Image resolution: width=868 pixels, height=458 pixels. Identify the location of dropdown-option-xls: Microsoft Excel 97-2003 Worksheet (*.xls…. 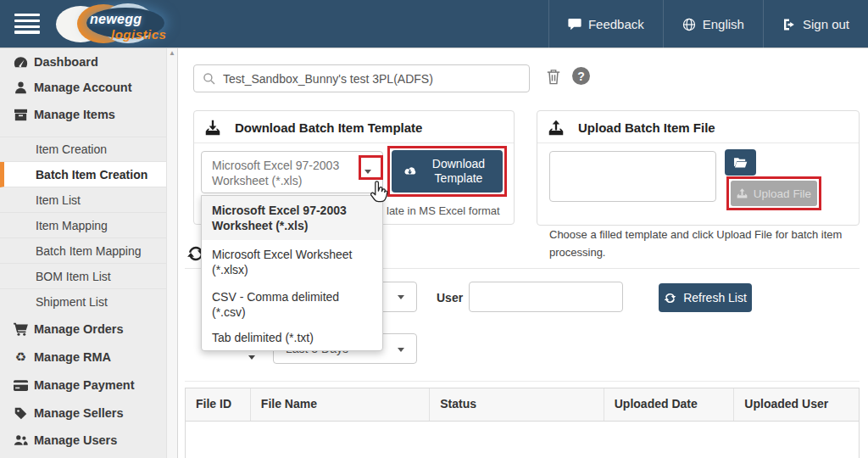
(292, 218).